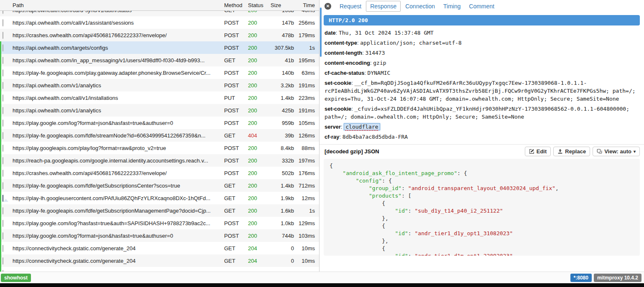 The width and height of the screenshot is (644, 287). What do you see at coordinates (160, 23) in the screenshot?
I see `flow-row: https://api.owhealth.com/call/v1/assista…` at bounding box center [160, 23].